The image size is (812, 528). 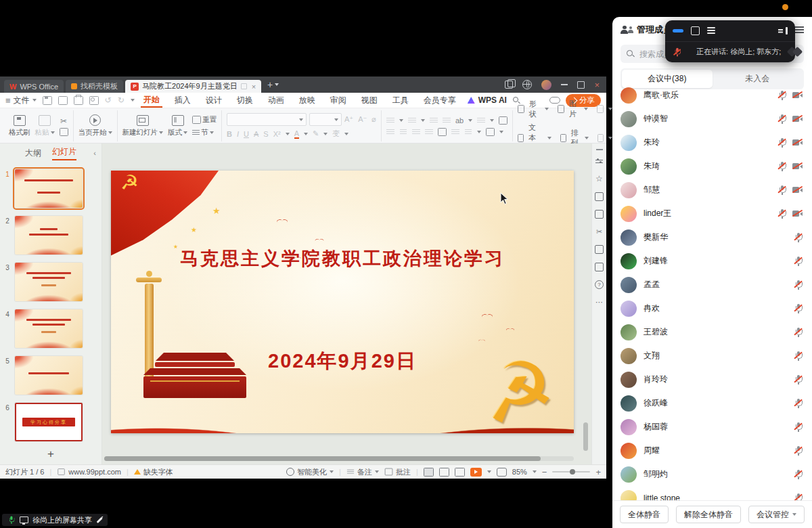 I want to click on member-list-icon, so click(x=711, y=30).